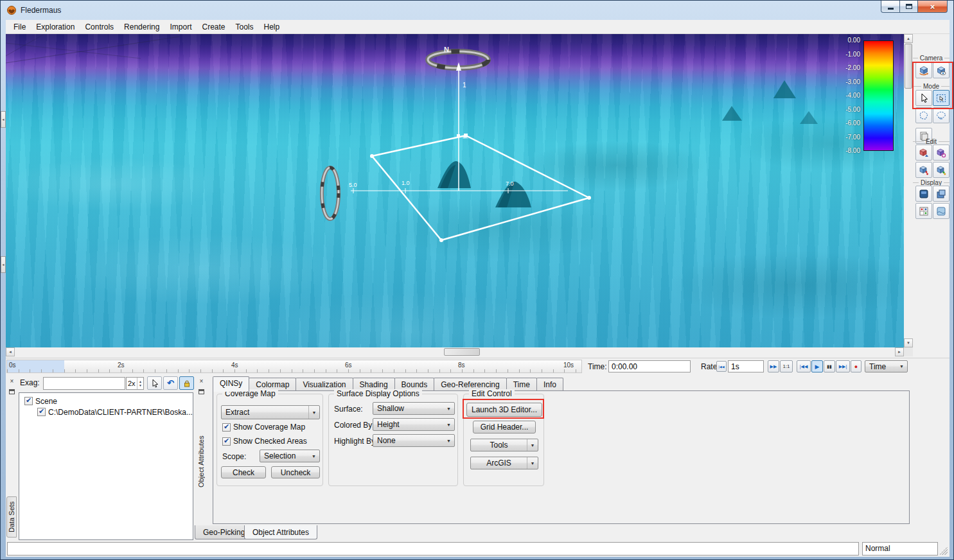  What do you see at coordinates (3, 265) in the screenshot?
I see `left-splitter-handle-bottom: ◄` at bounding box center [3, 265].